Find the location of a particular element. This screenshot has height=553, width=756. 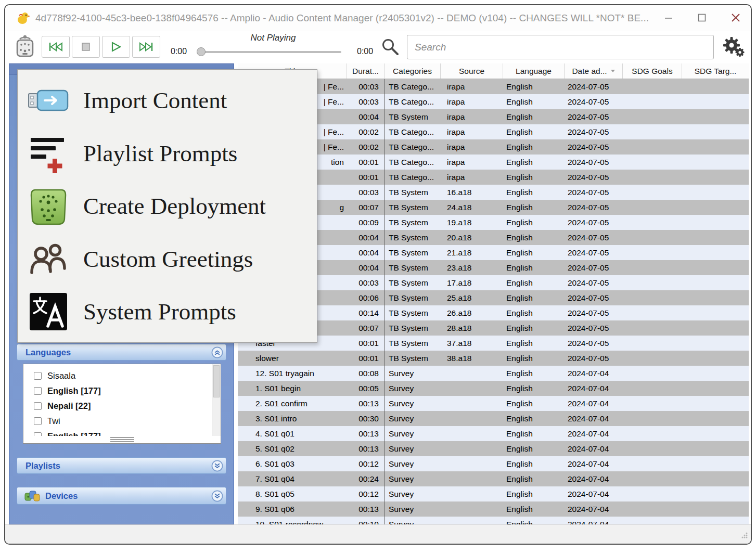

cell-title: slower is located at coordinates (292, 358).